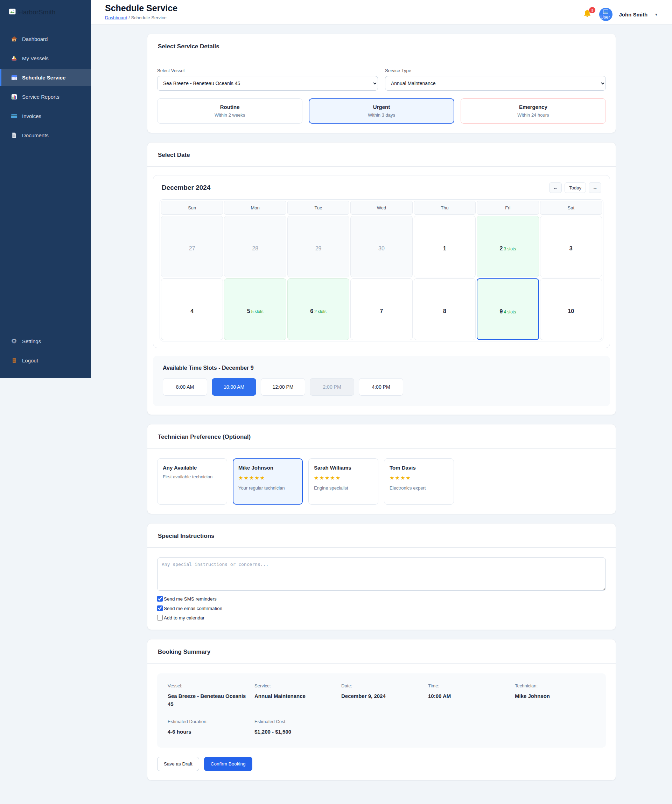 This screenshot has width=672, height=804. What do you see at coordinates (44, 77) in the screenshot?
I see `sidebar-item-label: Schedule Service` at bounding box center [44, 77].